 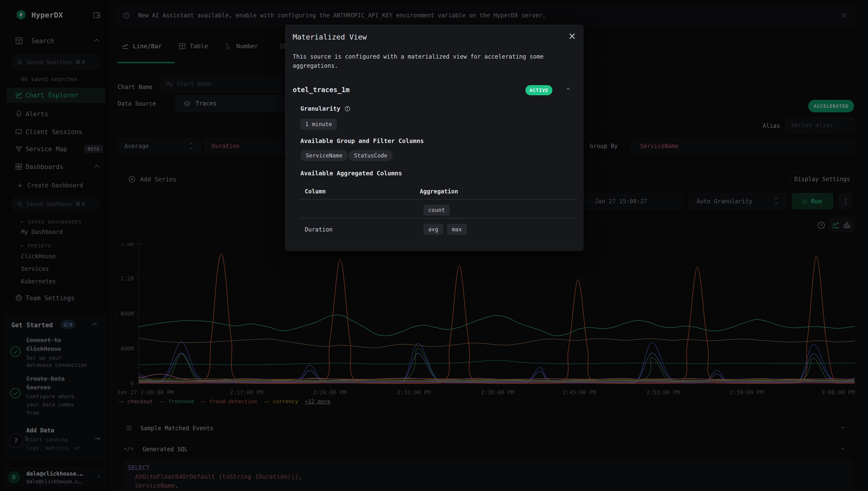 What do you see at coordinates (330, 37) in the screenshot?
I see `modal-title: Materialized View` at bounding box center [330, 37].